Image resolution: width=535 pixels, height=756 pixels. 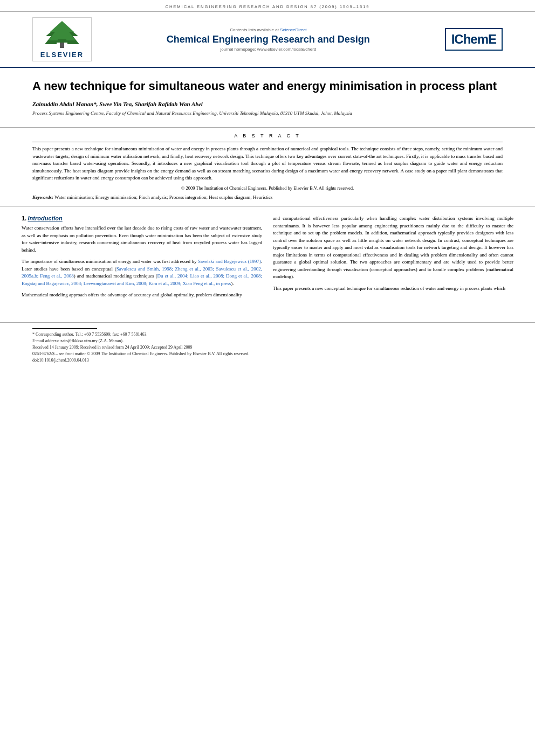 I want to click on article-authors: Zainuddin Abdul Manan*, Swee Yin Tea, Sh…, so click(x=268, y=104).